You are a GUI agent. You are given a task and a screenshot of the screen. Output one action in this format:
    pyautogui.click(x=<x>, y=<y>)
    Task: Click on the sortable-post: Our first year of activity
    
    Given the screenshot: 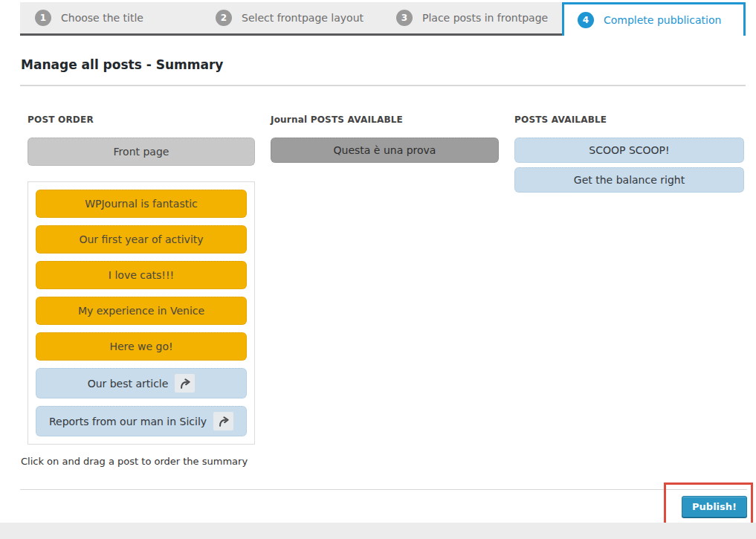 What is the action you would take?
    pyautogui.click(x=141, y=239)
    